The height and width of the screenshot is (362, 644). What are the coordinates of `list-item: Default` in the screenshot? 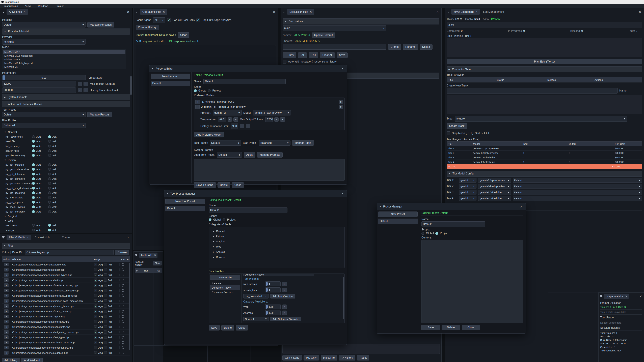 It's located at (398, 221).